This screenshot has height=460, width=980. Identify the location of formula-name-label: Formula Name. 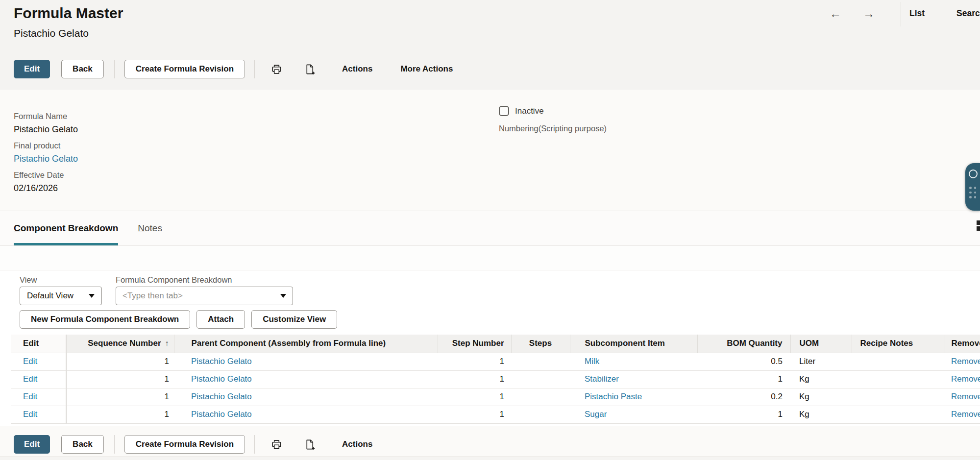
(497, 117).